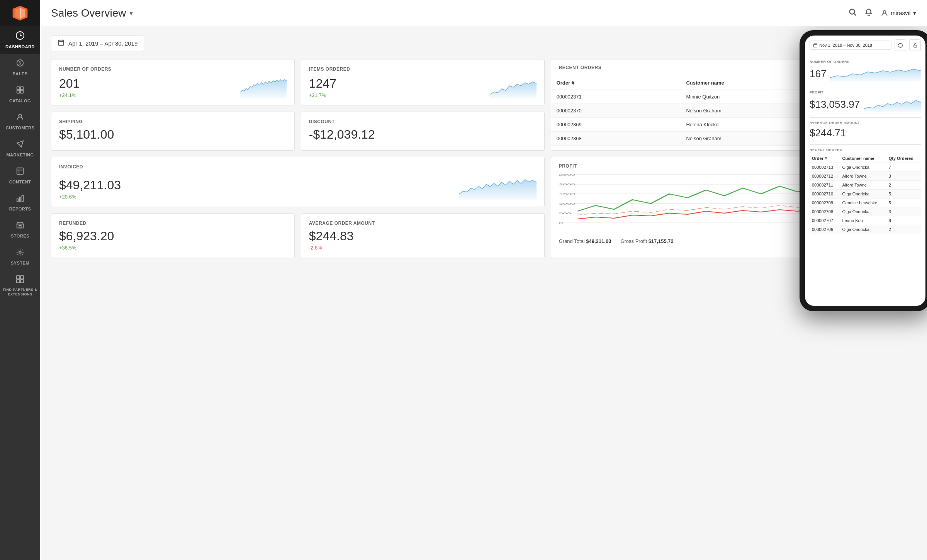  Describe the element at coordinates (865, 229) in the screenshot. I see `mobile-table-row: 000002706 Olga Ondricka 2` at that location.